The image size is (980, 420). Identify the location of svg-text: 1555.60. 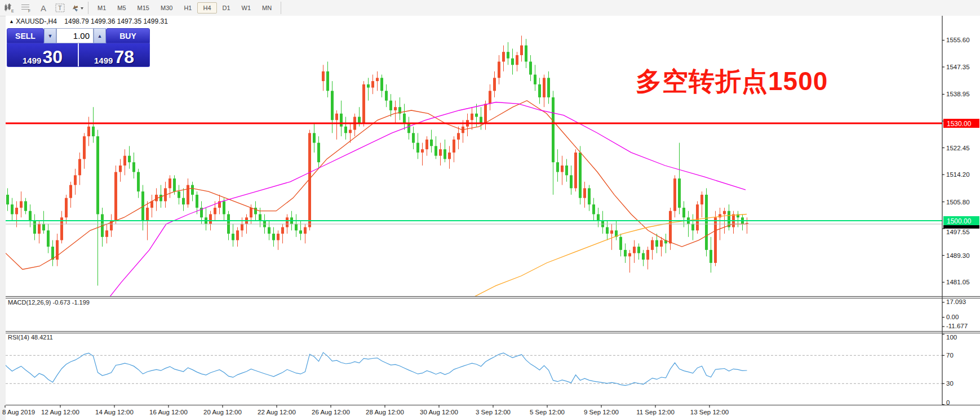
(958, 40).